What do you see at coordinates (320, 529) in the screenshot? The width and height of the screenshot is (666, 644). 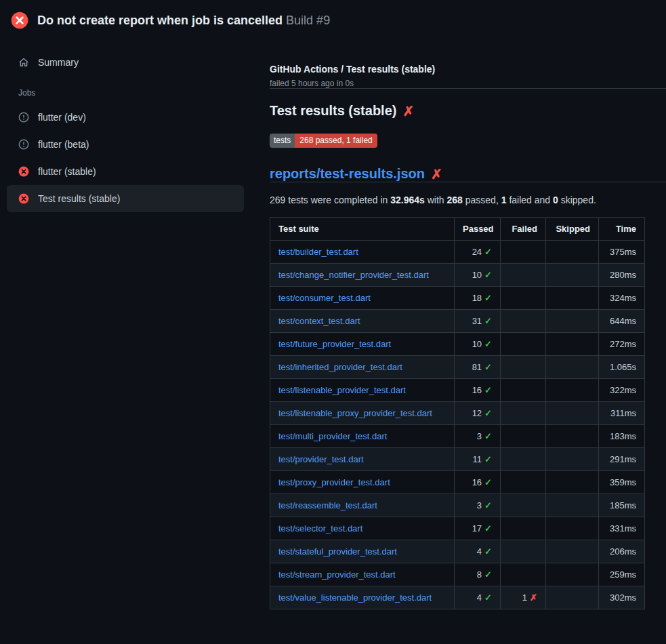 I see `test-suite-link: test/selector_test.dart` at bounding box center [320, 529].